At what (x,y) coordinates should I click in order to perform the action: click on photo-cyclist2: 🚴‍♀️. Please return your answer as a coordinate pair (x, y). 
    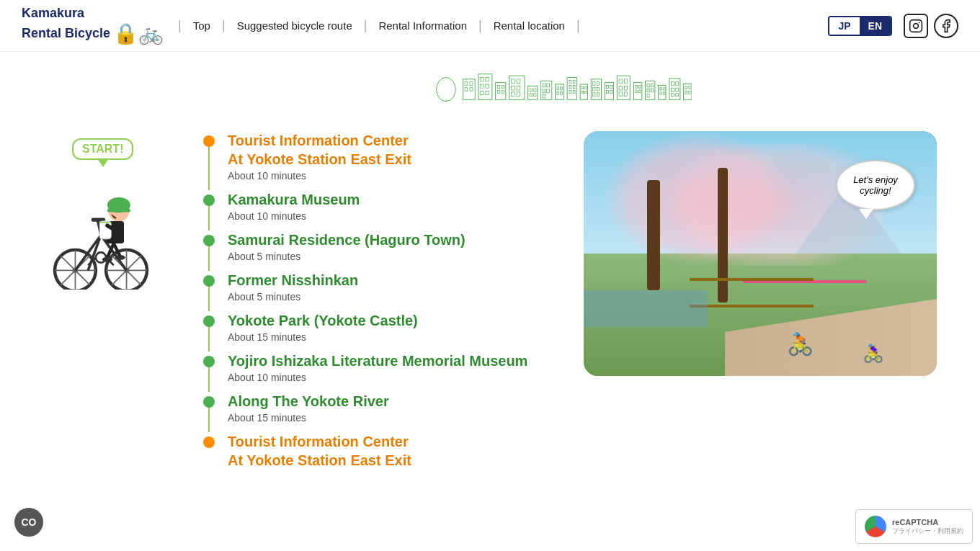
    Looking at the image, I should click on (873, 354).